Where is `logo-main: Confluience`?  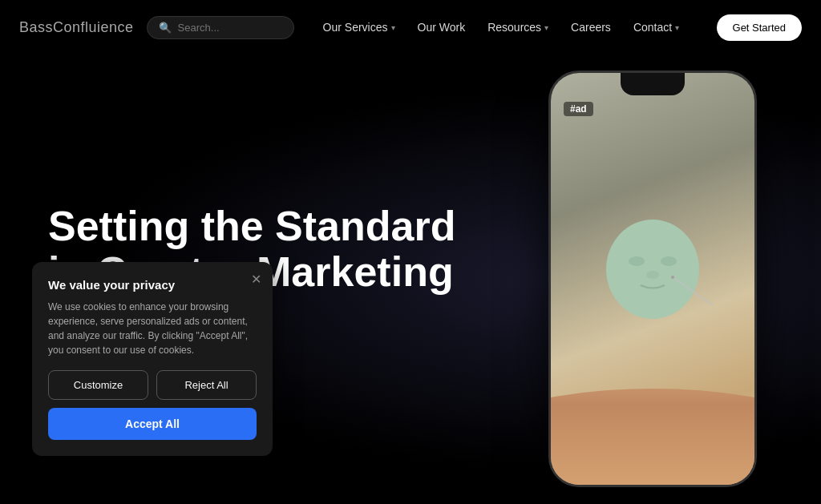 logo-main: Confluience is located at coordinates (93, 27).